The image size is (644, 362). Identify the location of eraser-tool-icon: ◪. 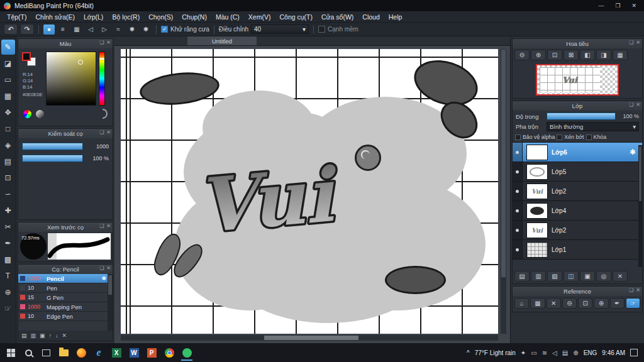
(8, 63).